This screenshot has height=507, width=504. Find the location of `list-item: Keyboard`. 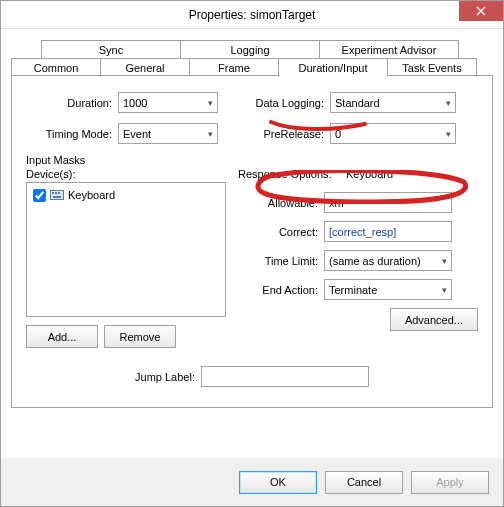

list-item: Keyboard is located at coordinates (126, 195).